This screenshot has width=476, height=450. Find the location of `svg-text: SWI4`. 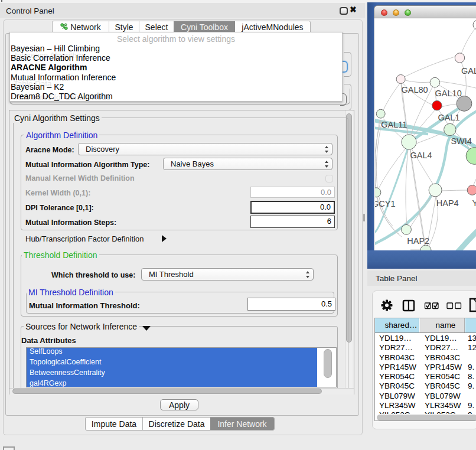

svg-text: SWI4 is located at coordinates (461, 141).